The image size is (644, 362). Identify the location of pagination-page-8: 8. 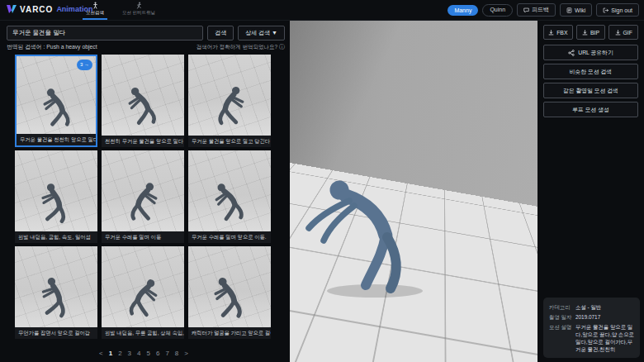
(177, 354).